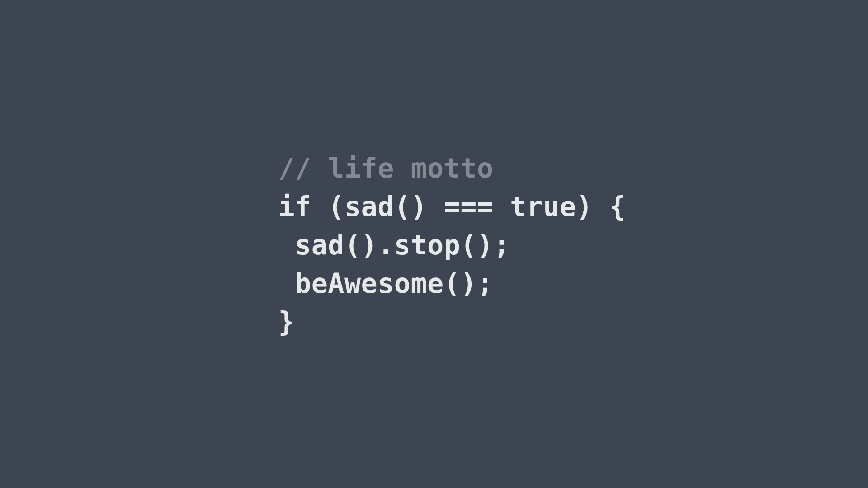 The image size is (868, 488). Describe the element at coordinates (394, 245) in the screenshot. I see `code-line-body-1: sad().stop();` at that location.